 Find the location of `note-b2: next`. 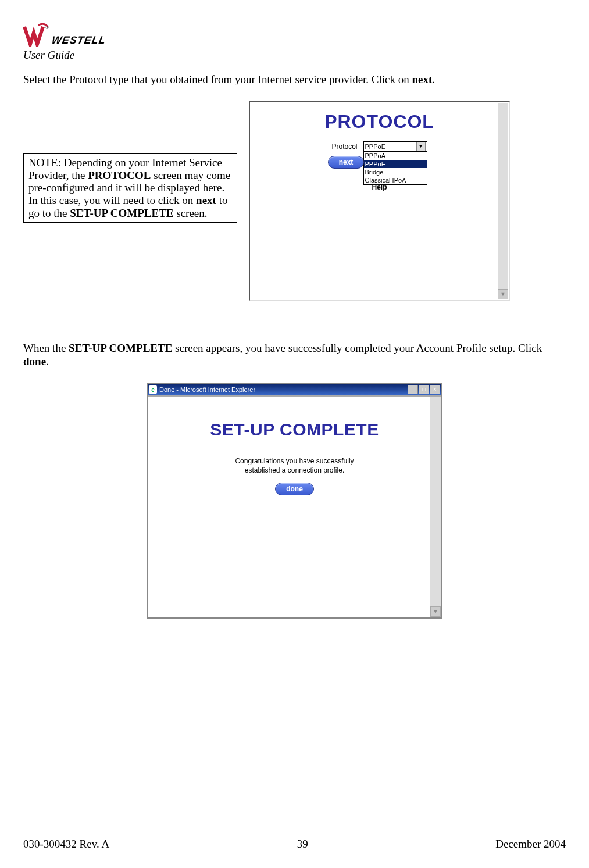

note-b2: next is located at coordinates (206, 200).